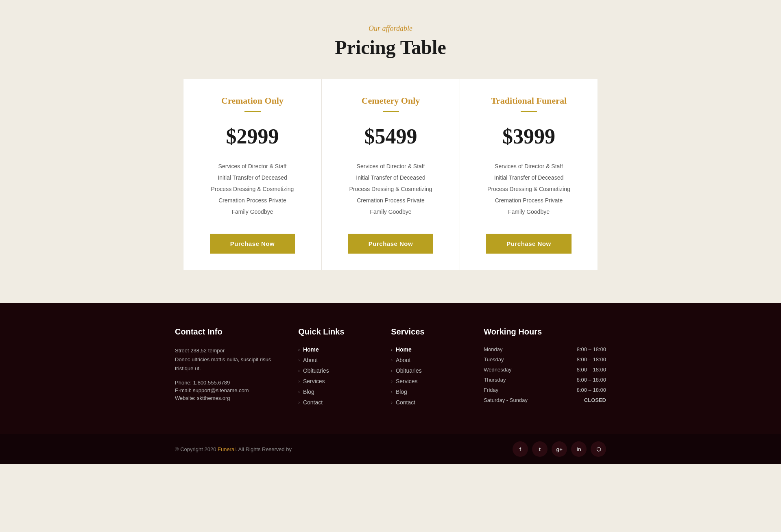  What do you see at coordinates (545, 368) in the screenshot?
I see `footer-working-hours: Working Hours Monday 8:00 – 18:00 Tuesda…` at bounding box center [545, 368].